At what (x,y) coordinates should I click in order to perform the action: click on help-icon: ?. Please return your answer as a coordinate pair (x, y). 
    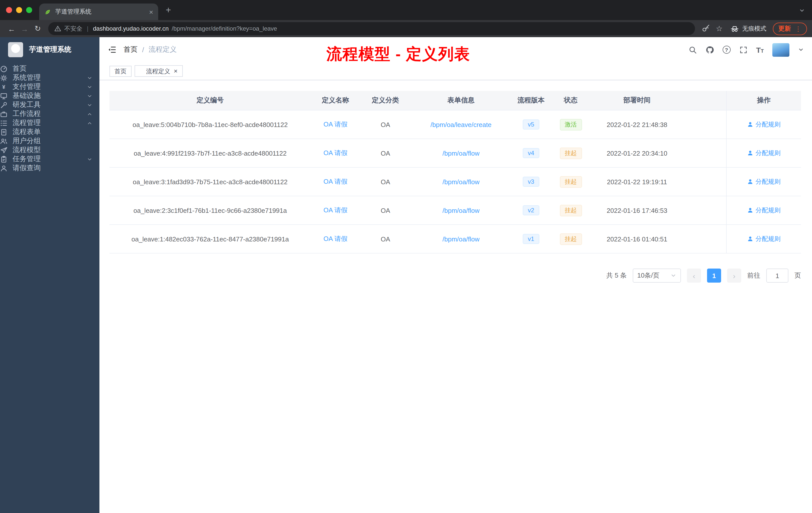
    Looking at the image, I should click on (726, 50).